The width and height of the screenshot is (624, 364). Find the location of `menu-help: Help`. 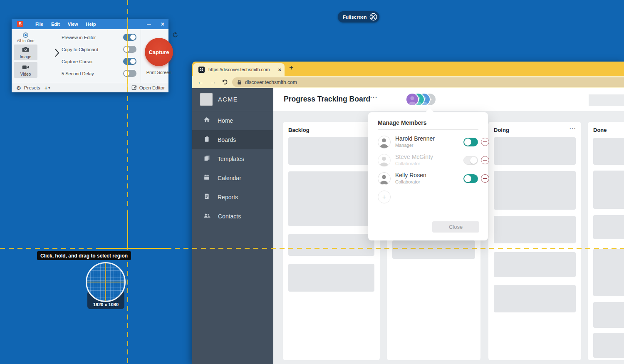

menu-help: Help is located at coordinates (91, 24).